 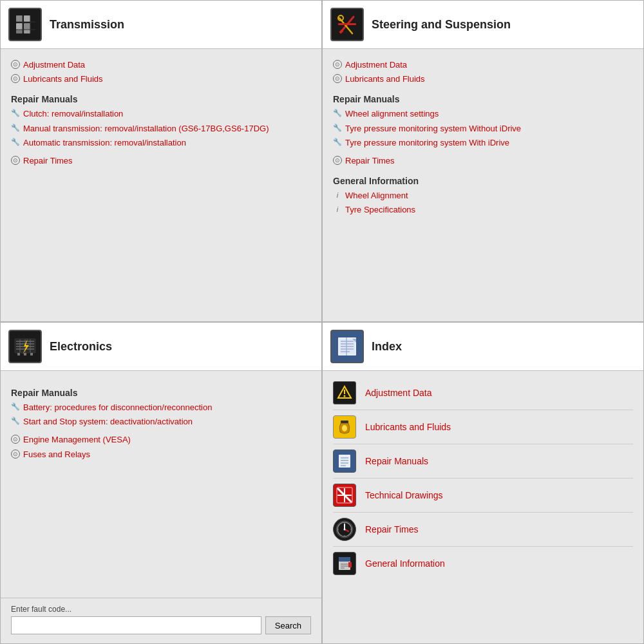 I want to click on steering-tyre-specifications: i Tyre Specifications, so click(x=483, y=210).